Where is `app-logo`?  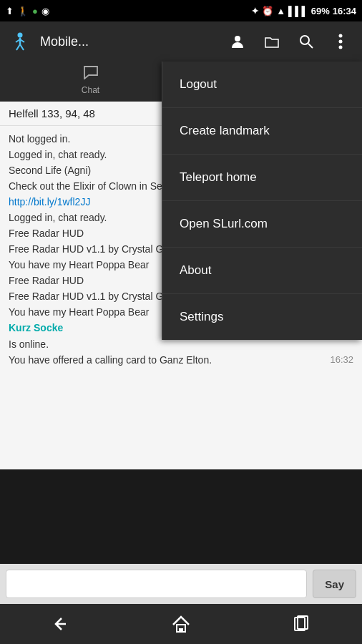
app-logo is located at coordinates (20, 42).